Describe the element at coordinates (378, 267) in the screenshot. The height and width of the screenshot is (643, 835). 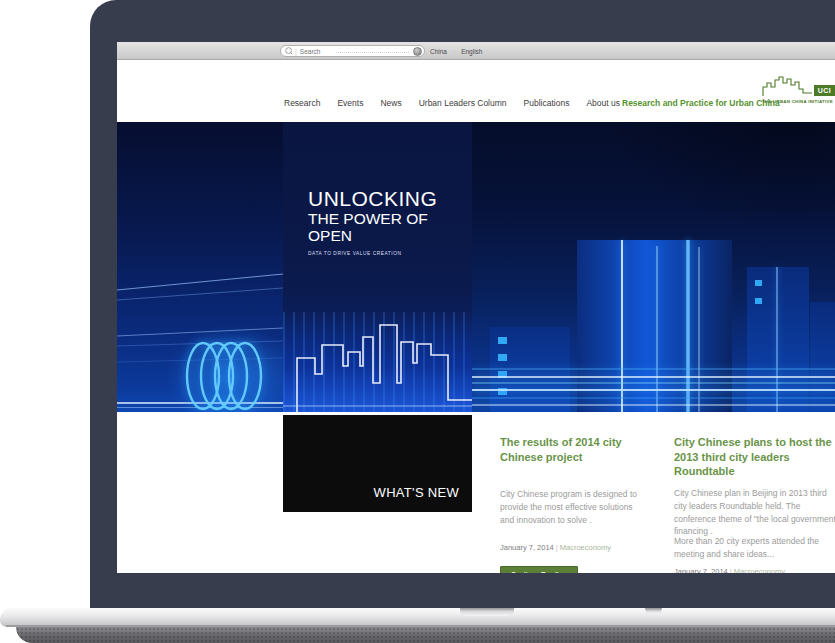
I see `hero-center-panel: UNLOCKING THE POWER OF OPEN DATA TO DRIV…` at that location.